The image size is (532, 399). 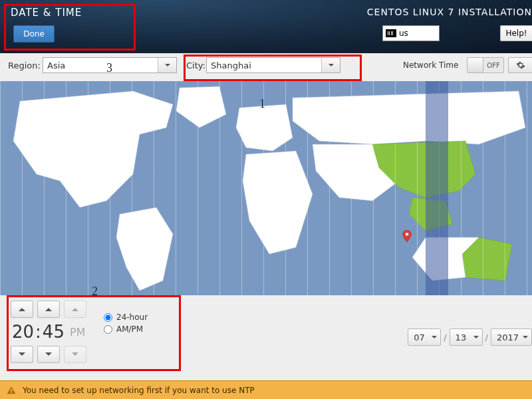 What do you see at coordinates (53, 332) in the screenshot?
I see `minutes-value: 45` at bounding box center [53, 332].